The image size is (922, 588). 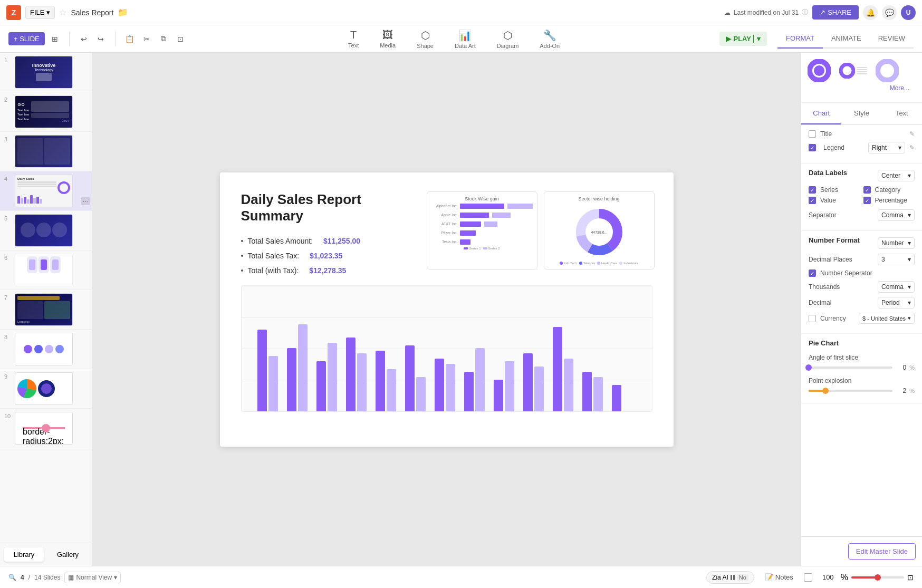 What do you see at coordinates (84, 39) in the screenshot?
I see `undo-button: ↩` at bounding box center [84, 39].